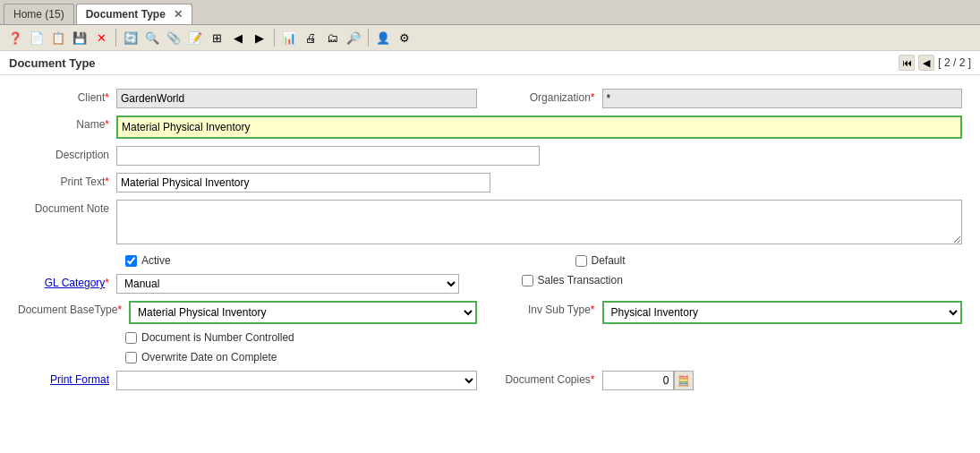  Describe the element at coordinates (490, 13) in the screenshot. I see `tab-bar: Home (15) Document Type ✕` at that location.